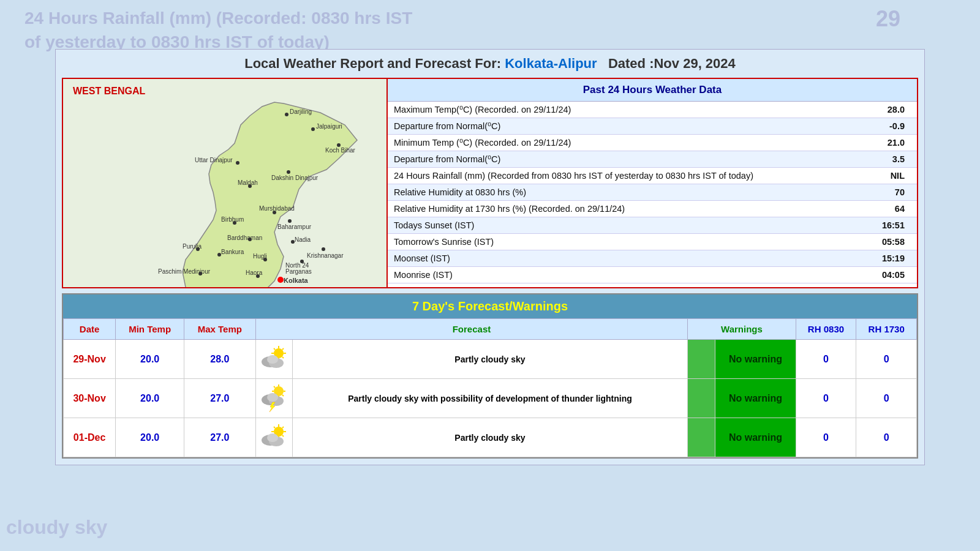 Image resolution: width=980 pixels, height=551 pixels. Describe the element at coordinates (891, 276) in the screenshot. I see `weather-value: 04:05` at that location.